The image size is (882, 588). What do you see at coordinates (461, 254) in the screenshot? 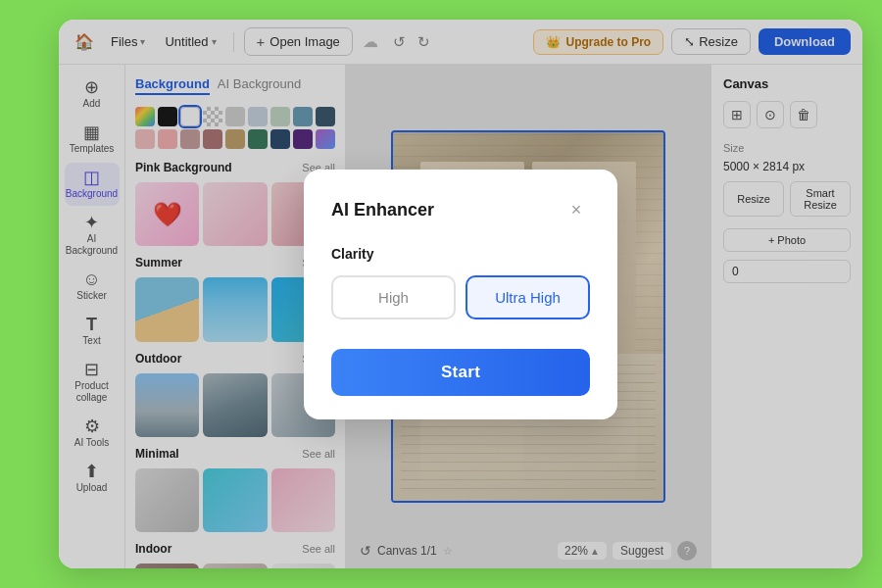
I see `clarity-label: Clarity` at bounding box center [461, 254].